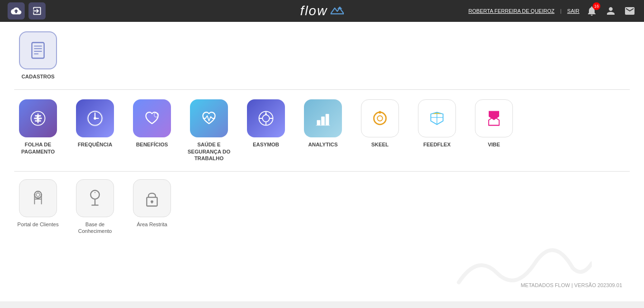  Describe the element at coordinates (152, 124) in the screenshot. I see `app-item-beneficios: BENEFÍCIOS` at that location.